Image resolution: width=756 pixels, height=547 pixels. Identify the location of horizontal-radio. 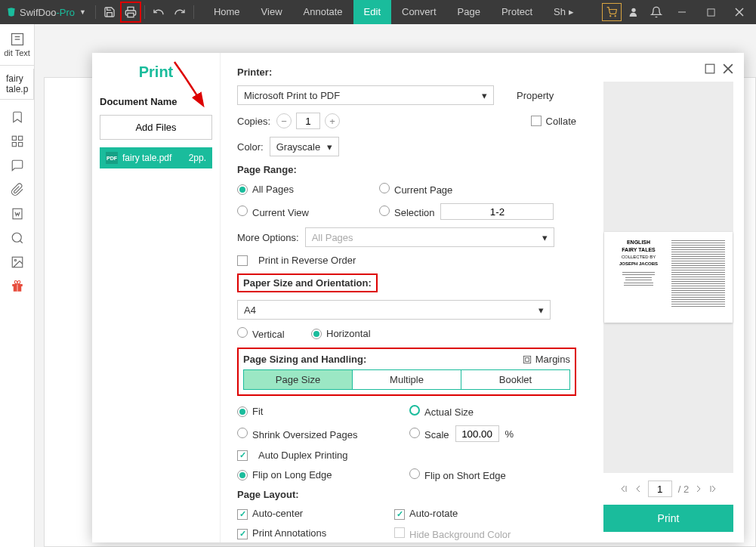
(316, 334).